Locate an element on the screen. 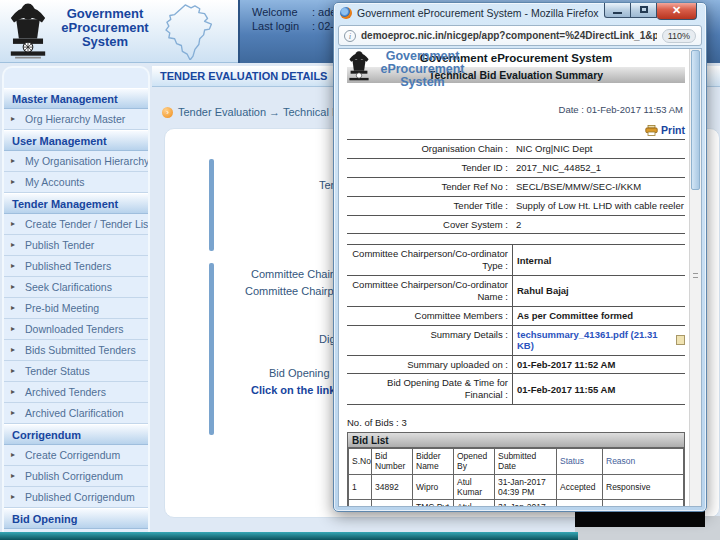 The image size is (720, 540). sidebar-section-tender-management: Tender Management is located at coordinates (76, 204).